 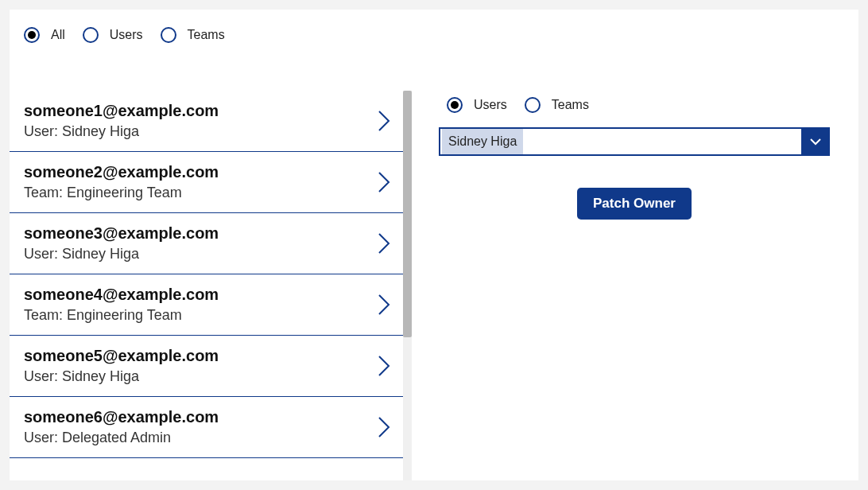 What do you see at coordinates (407, 214) in the screenshot?
I see `scrollbar-thumb` at bounding box center [407, 214].